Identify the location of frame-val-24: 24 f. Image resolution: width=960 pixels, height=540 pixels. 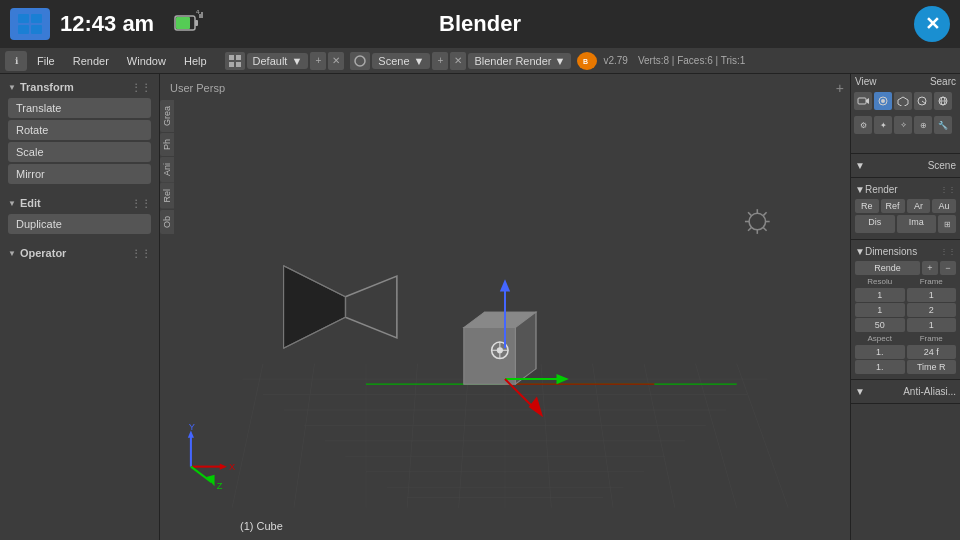
(932, 352).